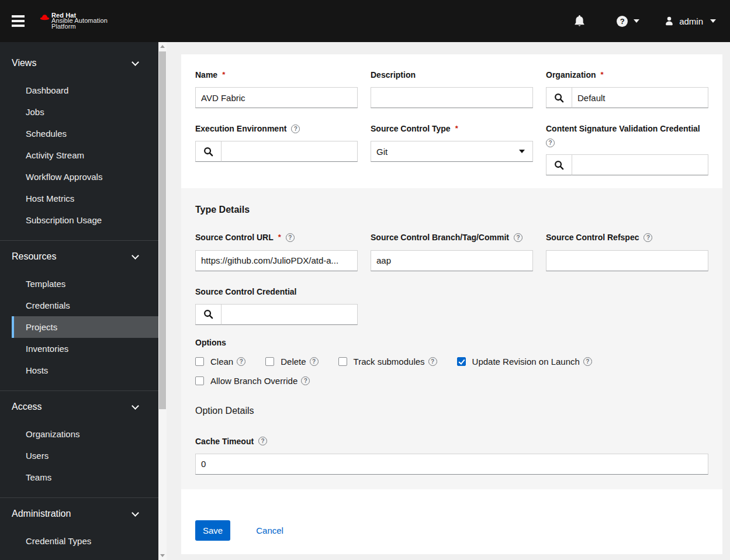  What do you see at coordinates (34, 257) in the screenshot?
I see `nav-group-title: Resources` at bounding box center [34, 257].